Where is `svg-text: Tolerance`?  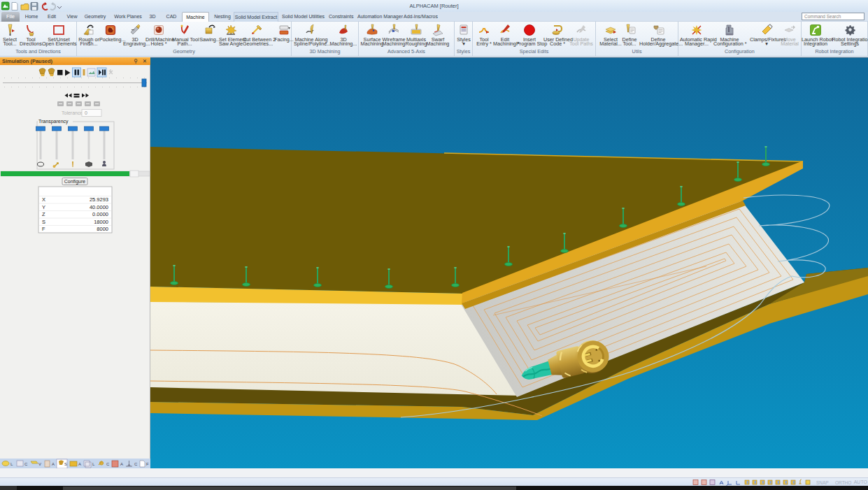 svg-text: Tolerance is located at coordinates (72, 113).